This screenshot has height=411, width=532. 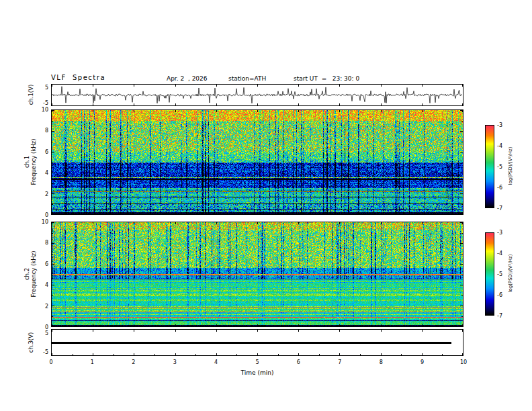 What do you see at coordinates (42, 243) in the screenshot?
I see `spec2-y-tick-label: 8` at bounding box center [42, 243].